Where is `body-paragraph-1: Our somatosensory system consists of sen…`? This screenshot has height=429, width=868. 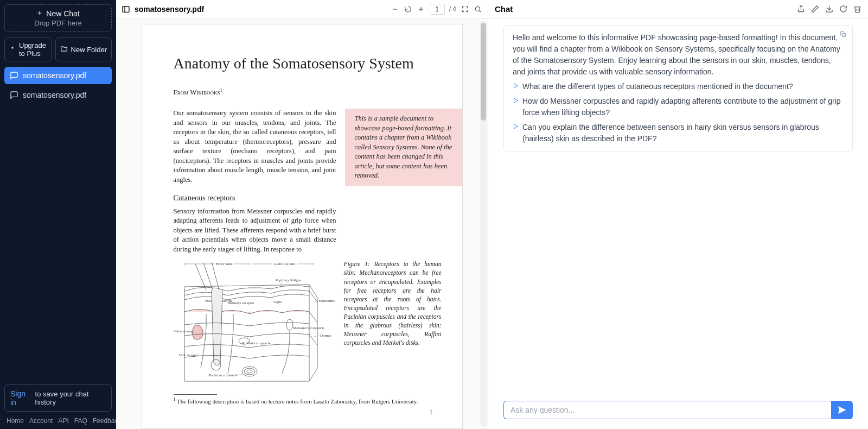
body-paragraph-1: Our somatosensory system consists of sen… is located at coordinates (255, 148).